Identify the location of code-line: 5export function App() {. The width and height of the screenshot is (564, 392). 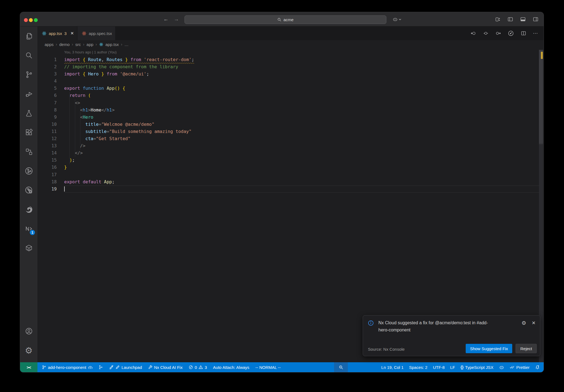
(288, 88).